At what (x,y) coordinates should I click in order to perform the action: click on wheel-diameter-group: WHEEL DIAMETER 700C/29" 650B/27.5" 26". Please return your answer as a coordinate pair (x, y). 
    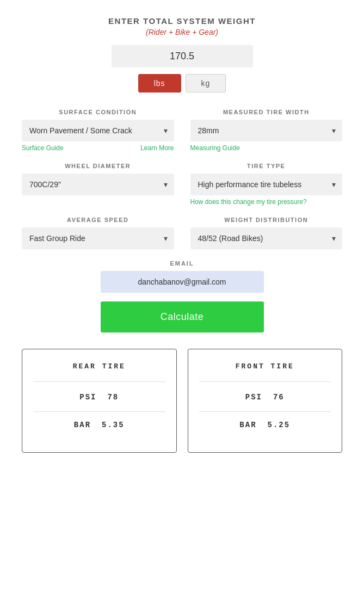
    Looking at the image, I should click on (98, 184).